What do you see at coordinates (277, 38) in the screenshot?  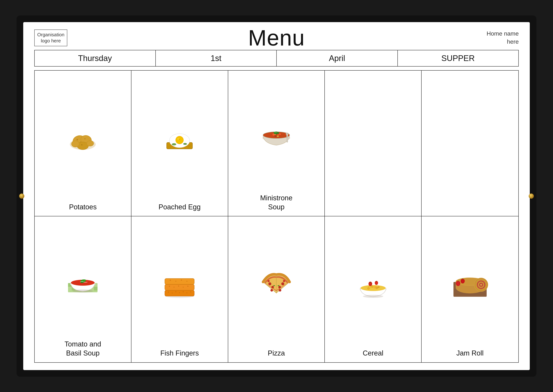 I see `header-row: Organisationlogo here Menu Home namehere` at bounding box center [277, 38].